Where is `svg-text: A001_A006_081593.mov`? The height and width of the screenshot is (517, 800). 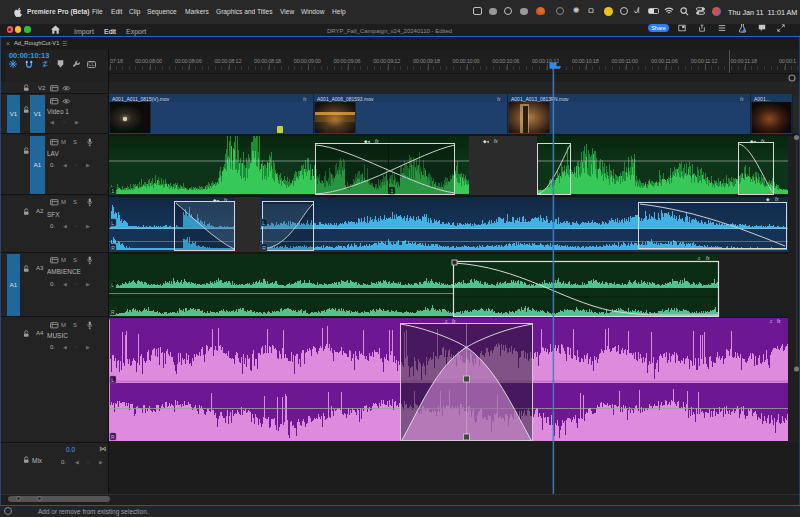 svg-text: A001_A006_081593.mov is located at coordinates (346, 99).